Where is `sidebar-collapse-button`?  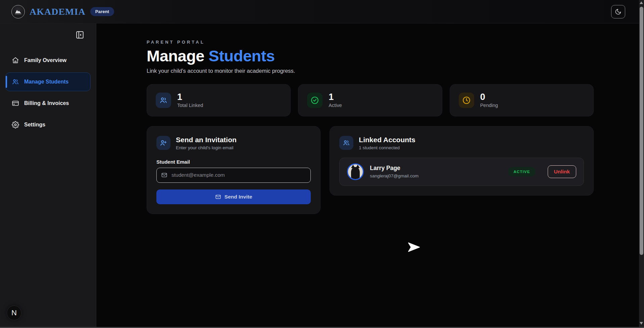
sidebar-collapse-button is located at coordinates (80, 35).